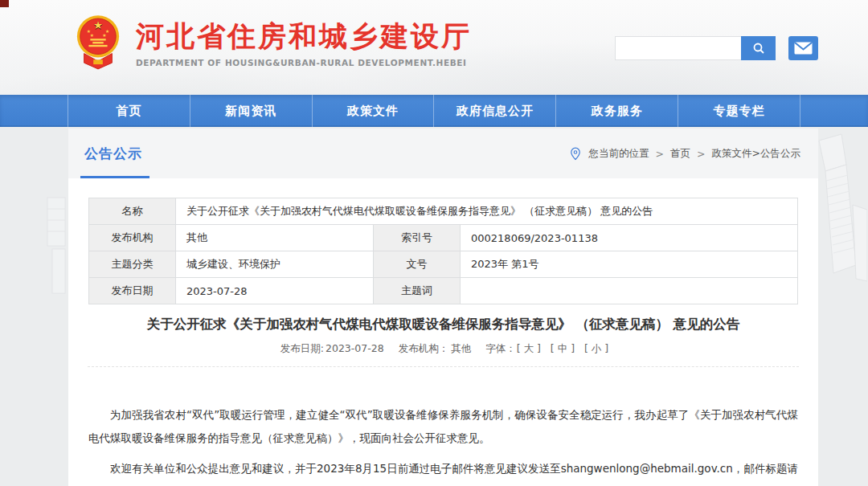 The width and height of the screenshot is (868, 486). Describe the element at coordinates (444, 472) in the screenshot. I see `article-paragraph: 欢迎有关单位和公众提出意见和建议，并于2023年8月15日前通过电子邮件将意见建…` at that location.